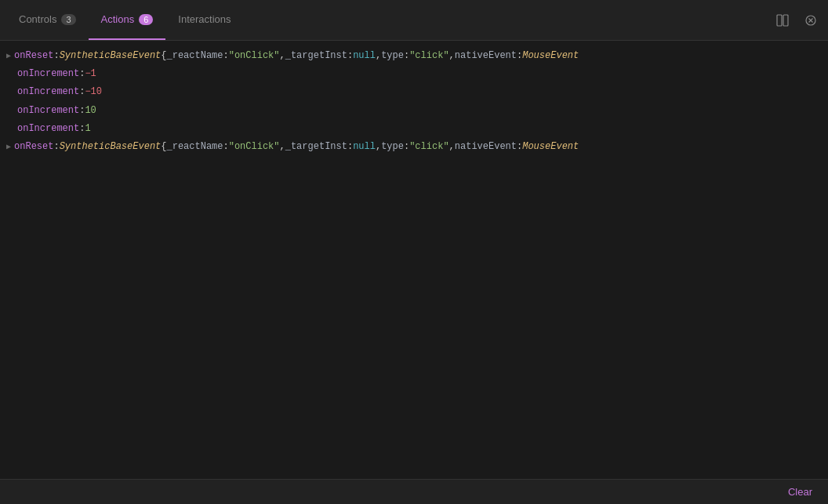 This screenshot has height=504, width=828. Describe the element at coordinates (414, 111) in the screenshot. I see `log-entry-on-increment-pos10: onIncrement : 10` at that location.